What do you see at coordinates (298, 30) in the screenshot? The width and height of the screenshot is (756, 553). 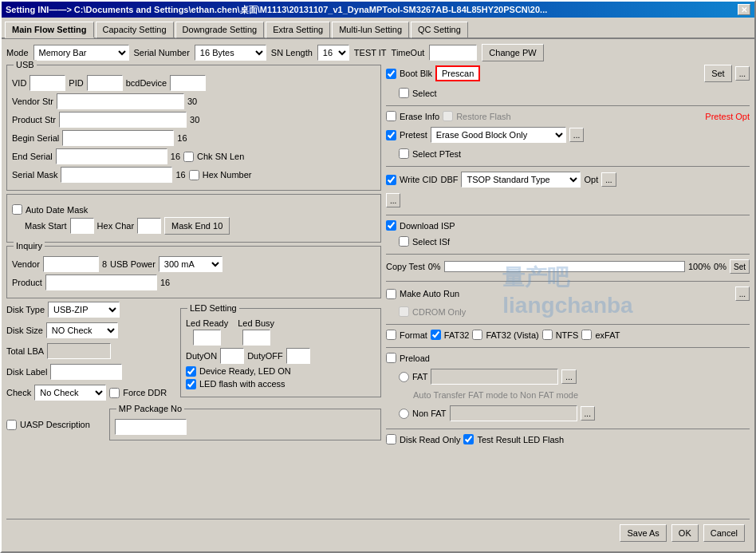 I see `tab-extra: Extra Setting` at bounding box center [298, 30].